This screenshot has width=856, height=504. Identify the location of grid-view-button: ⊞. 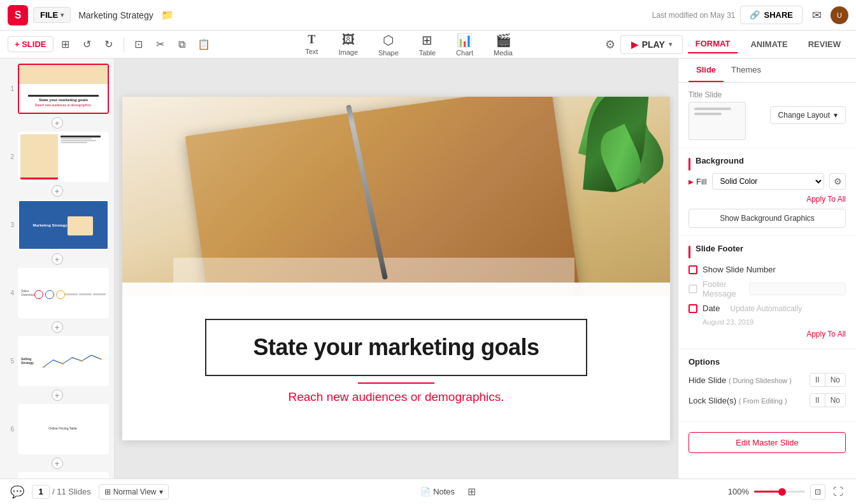
(66, 45).